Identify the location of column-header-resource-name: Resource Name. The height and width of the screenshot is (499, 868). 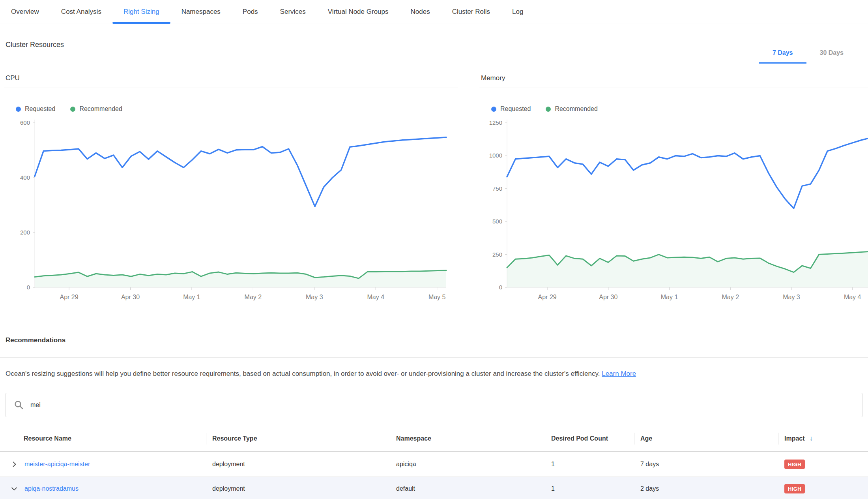
(103, 439).